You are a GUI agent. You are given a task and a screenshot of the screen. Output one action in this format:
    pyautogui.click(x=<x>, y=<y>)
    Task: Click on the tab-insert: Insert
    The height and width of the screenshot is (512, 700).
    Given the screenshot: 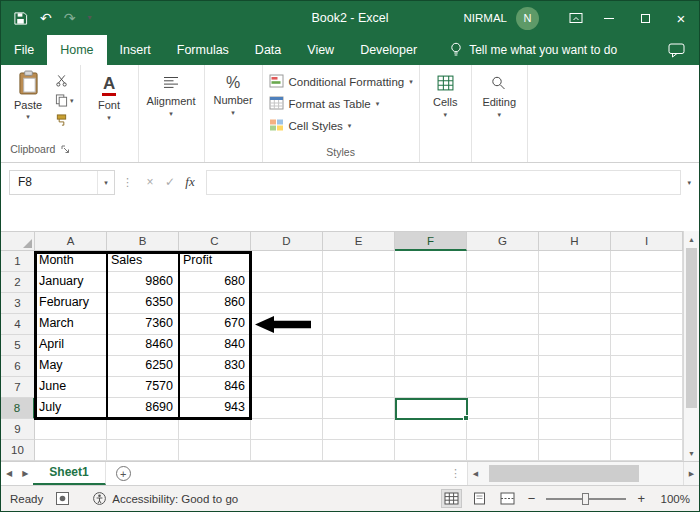 What is the action you would take?
    pyautogui.click(x=136, y=50)
    